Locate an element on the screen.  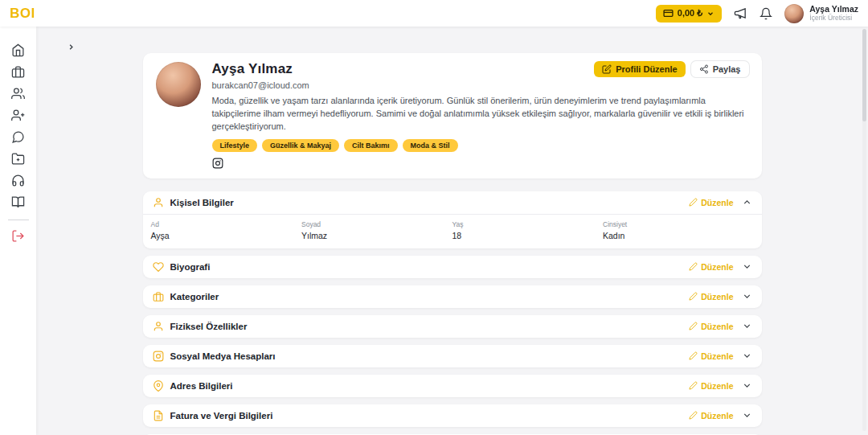
scrollbar is located at coordinates (865, 230).